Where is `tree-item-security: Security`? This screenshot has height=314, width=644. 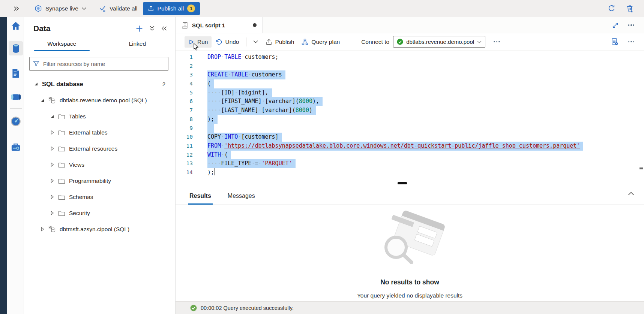 tree-item-security: Security is located at coordinates (100, 213).